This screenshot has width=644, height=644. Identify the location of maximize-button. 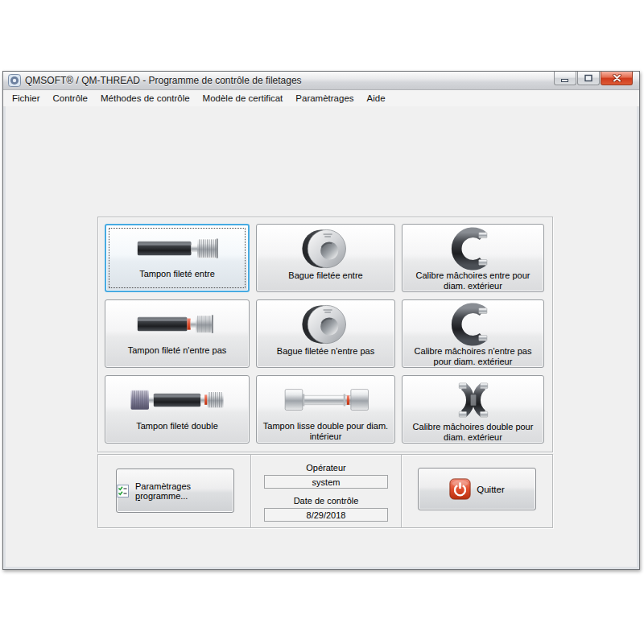
(588, 79).